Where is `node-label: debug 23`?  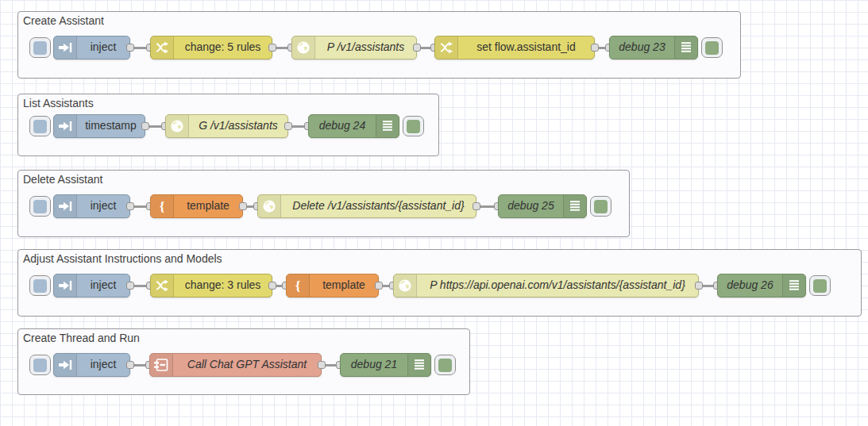 node-label: debug 23 is located at coordinates (642, 48).